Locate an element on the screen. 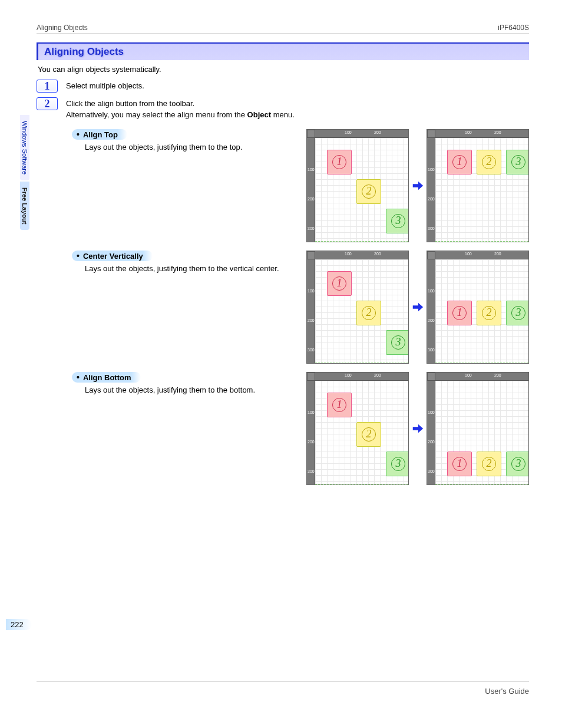  section-title: Aligning Objects Aligning Objects is located at coordinates (283, 51).